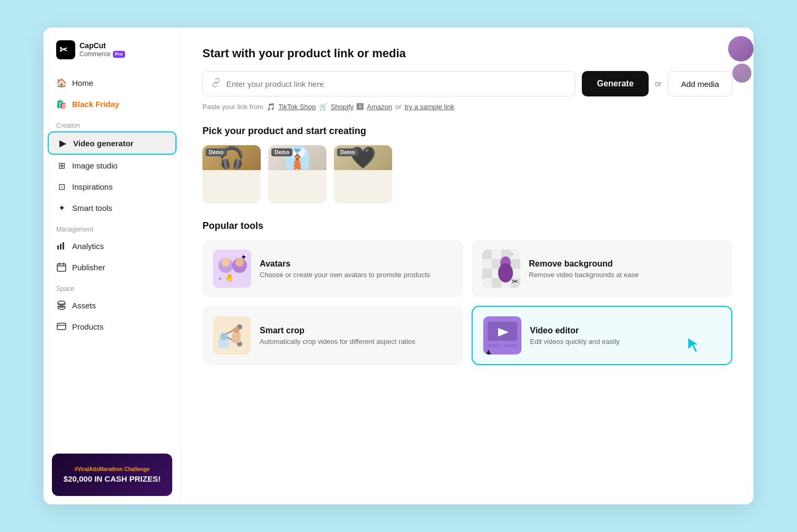  What do you see at coordinates (112, 479) in the screenshot?
I see `banner-prize: $20,000 IN CASH PRIZES!` at bounding box center [112, 479].